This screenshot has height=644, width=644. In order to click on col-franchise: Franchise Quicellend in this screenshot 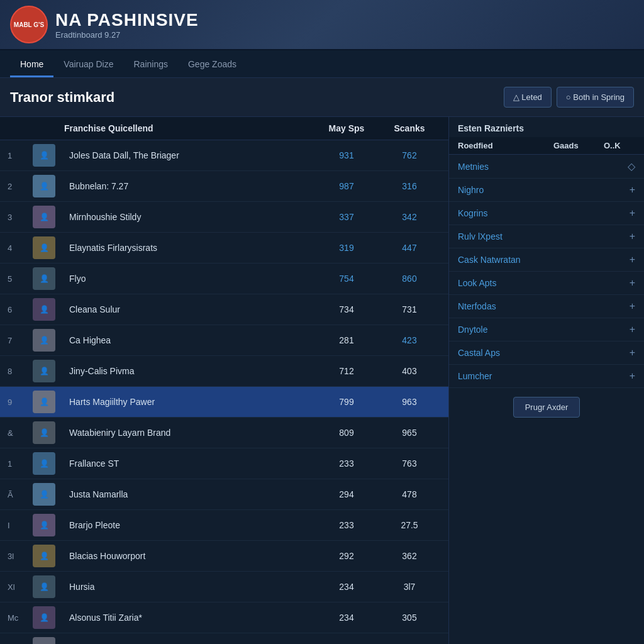, I will do `click(190, 128)`.